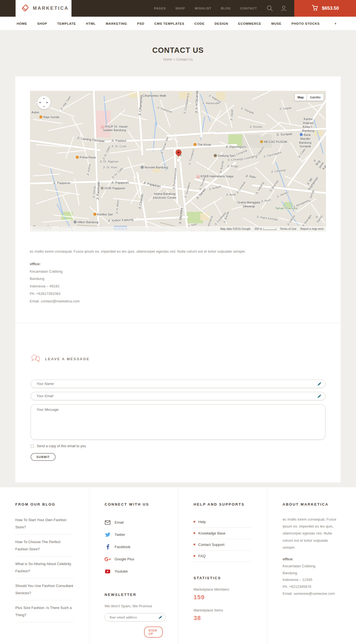 Image resolution: width=356 pixels, height=644 pixels. What do you see at coordinates (276, 24) in the screenshot?
I see `main-nav-item-muse: MUSE` at bounding box center [276, 24].